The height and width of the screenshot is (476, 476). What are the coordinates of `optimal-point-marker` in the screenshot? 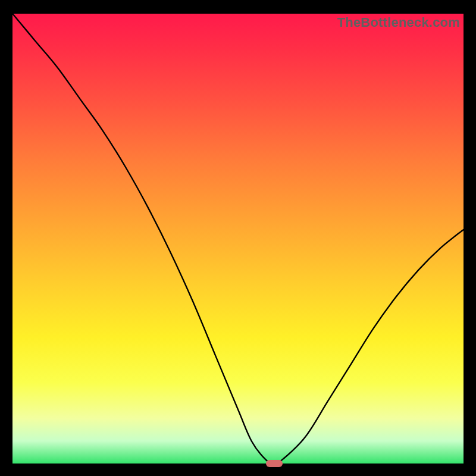 It's located at (274, 464).